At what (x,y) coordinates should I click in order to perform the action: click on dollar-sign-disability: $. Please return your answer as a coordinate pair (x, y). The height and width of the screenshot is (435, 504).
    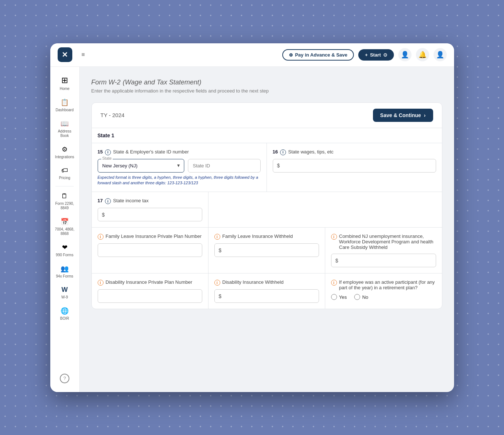
    Looking at the image, I should click on (220, 296).